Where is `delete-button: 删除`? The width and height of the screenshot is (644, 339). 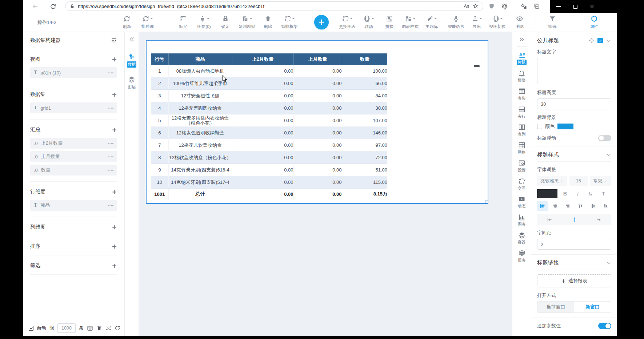 delete-button: 删除 is located at coordinates (268, 23).